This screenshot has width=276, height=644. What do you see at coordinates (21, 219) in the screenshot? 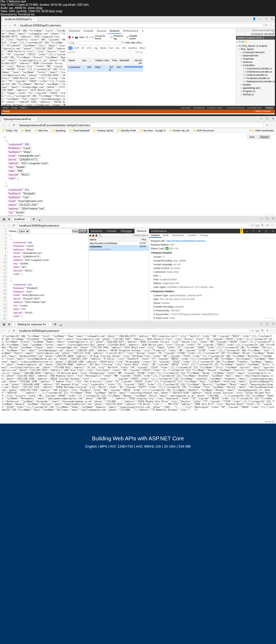
I see `browser-tab: localhost×` at bounding box center [21, 219].